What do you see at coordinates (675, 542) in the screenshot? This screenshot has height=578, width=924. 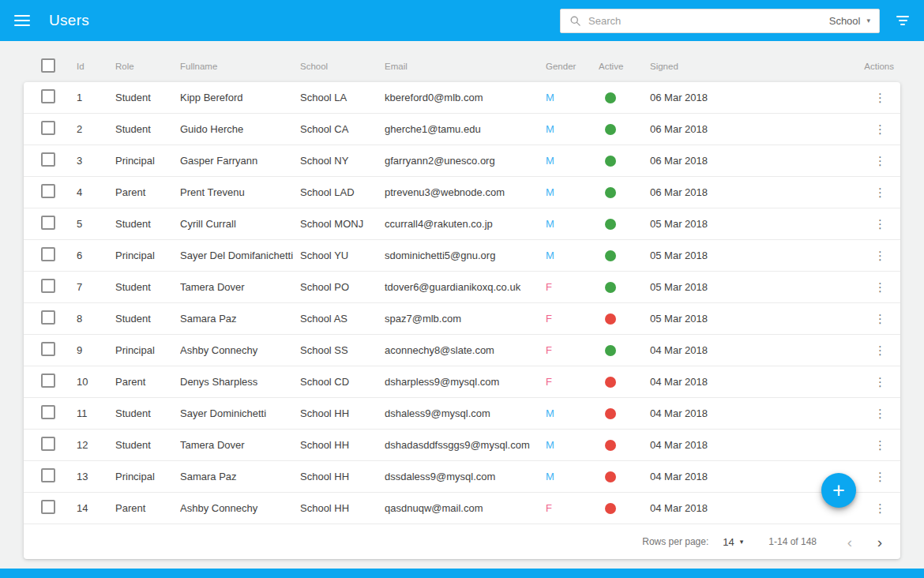 I see `rows-per-page-label: Rows per page:` at bounding box center [675, 542].